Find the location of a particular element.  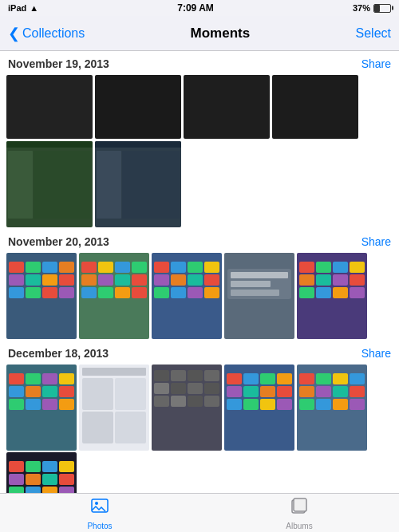

tab-photos: Photos is located at coordinates (100, 514).